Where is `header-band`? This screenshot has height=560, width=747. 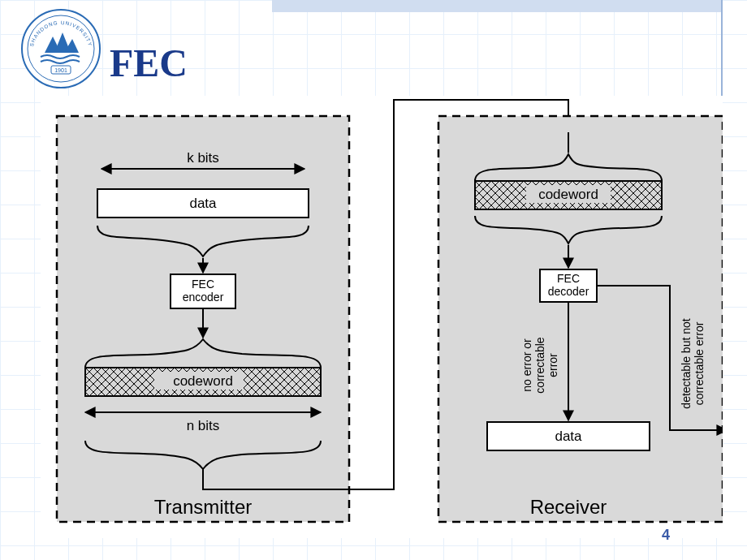 header-band is located at coordinates (497, 6).